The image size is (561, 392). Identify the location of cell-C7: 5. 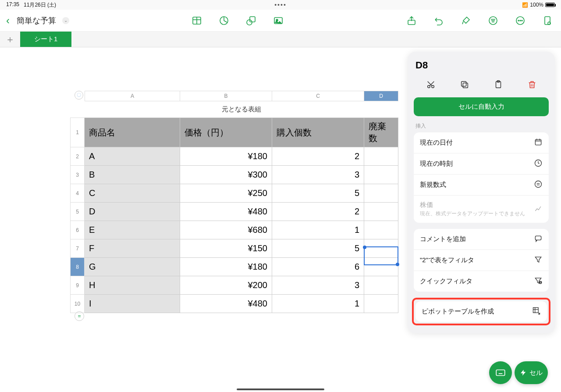
(318, 249).